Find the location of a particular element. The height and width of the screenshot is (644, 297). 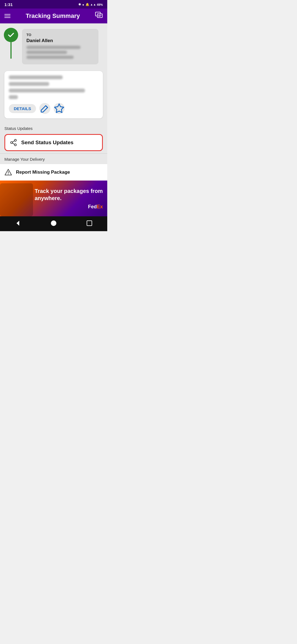

page-title: Tracking Summary is located at coordinates (53, 16).